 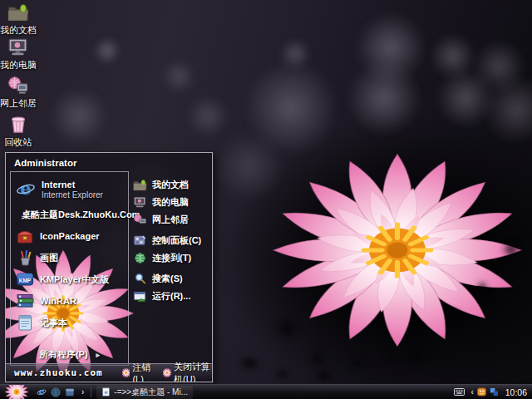 What do you see at coordinates (25, 323) in the screenshot?
I see `notepad-icon` at bounding box center [25, 323].